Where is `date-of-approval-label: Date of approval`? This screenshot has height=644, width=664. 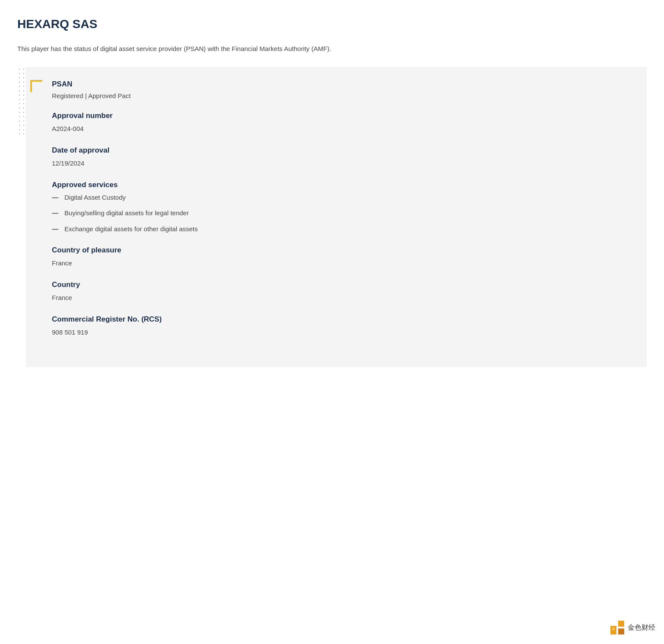
date-of-approval-label: Date of approval is located at coordinates (341, 150).